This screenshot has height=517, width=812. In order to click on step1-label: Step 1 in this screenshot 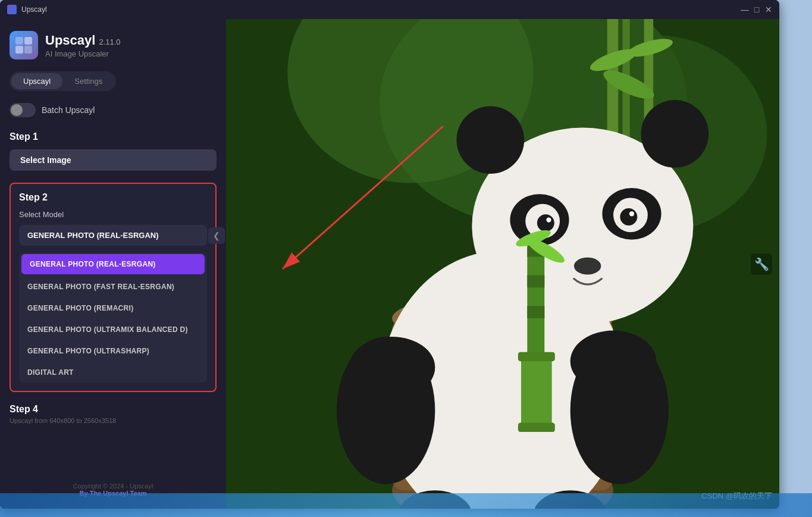, I will do `click(113, 137)`.